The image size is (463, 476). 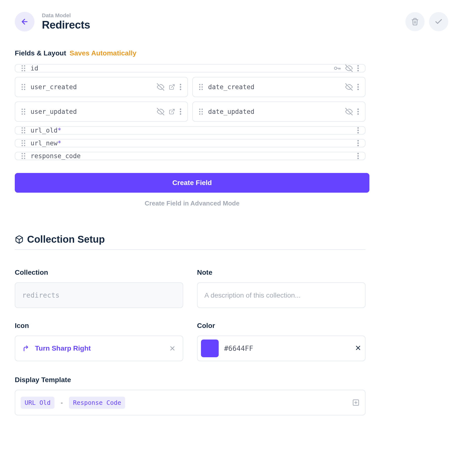 What do you see at coordinates (415, 22) in the screenshot?
I see `delete-button` at bounding box center [415, 22].